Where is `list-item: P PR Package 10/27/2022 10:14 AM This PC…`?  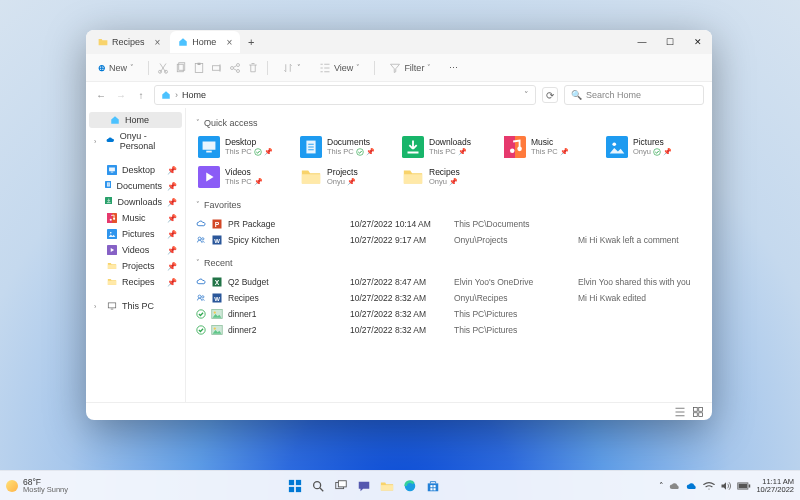
list-item: P PR Package 10/27/2022 10:14 AM This PC… is located at coordinates (449, 224).